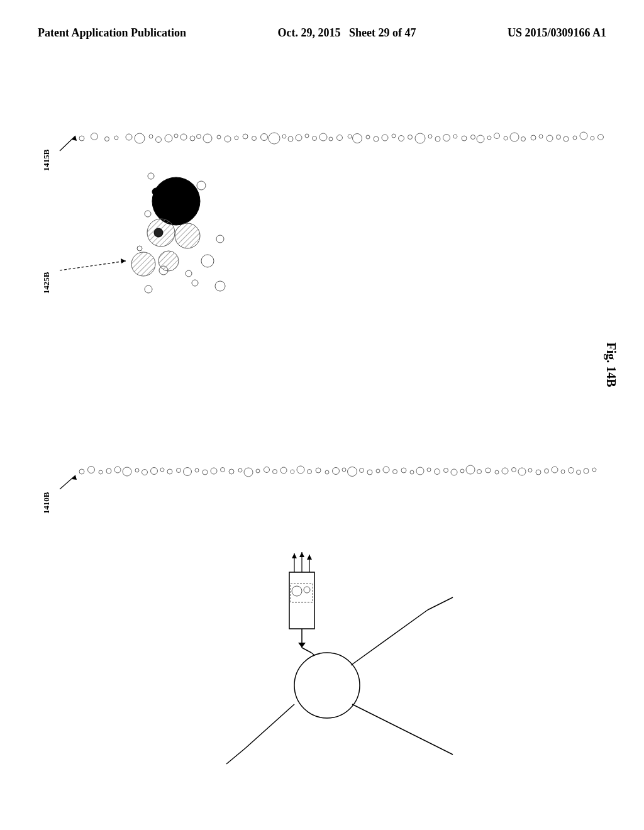 This screenshot has width=644, height=830. What do you see at coordinates (440, 604) in the screenshot?
I see `device-blade1-ext` at bounding box center [440, 604].